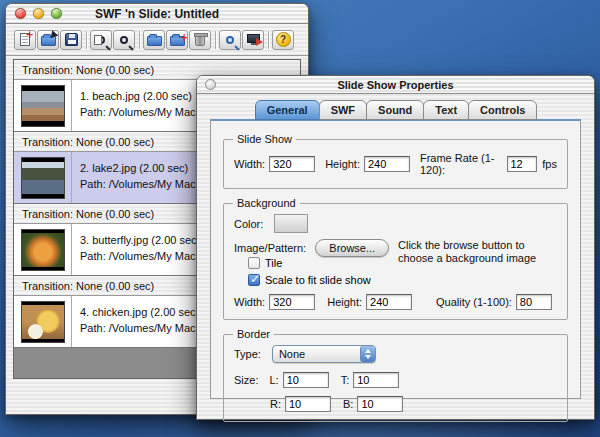  Describe the element at coordinates (270, 248) in the screenshot. I see `image-pattern-label: Image/Pattern:` at that location.